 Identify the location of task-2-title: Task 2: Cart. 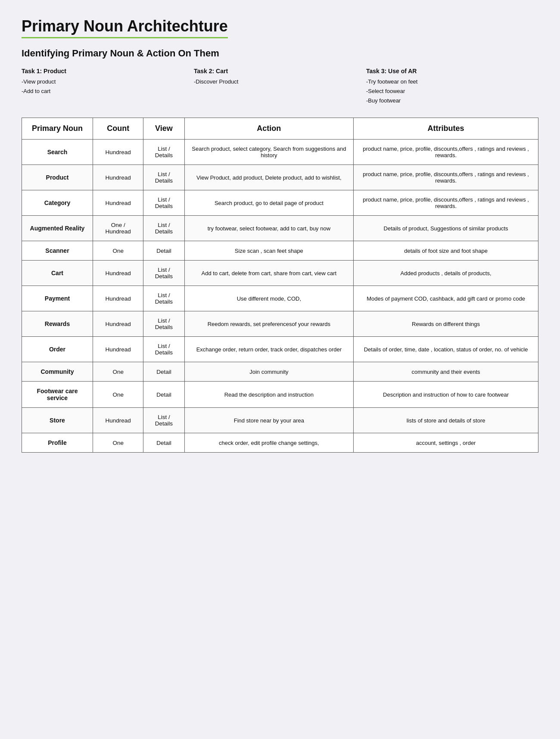
(274, 71).